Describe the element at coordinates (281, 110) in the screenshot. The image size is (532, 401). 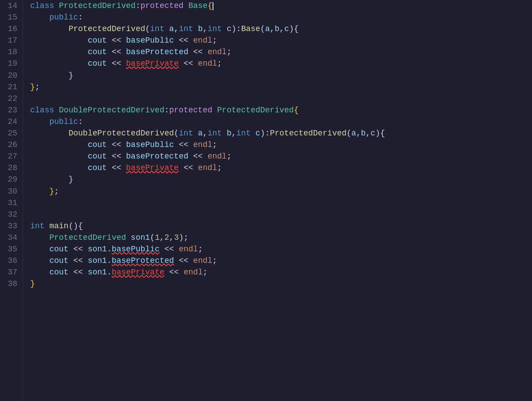
I see `code-line: class DoubleProtectedDerived:protected P…` at that location.